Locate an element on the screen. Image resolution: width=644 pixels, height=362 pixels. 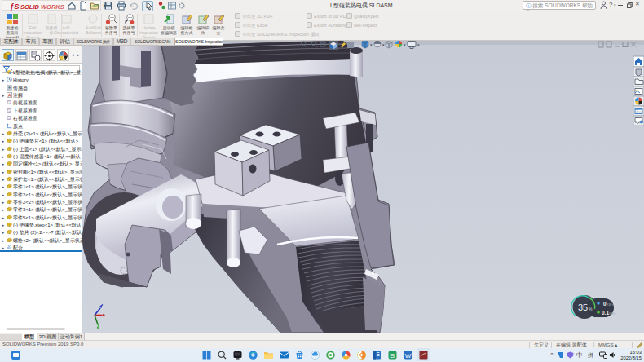
svg-text: SOLID is located at coordinates (30, 7).